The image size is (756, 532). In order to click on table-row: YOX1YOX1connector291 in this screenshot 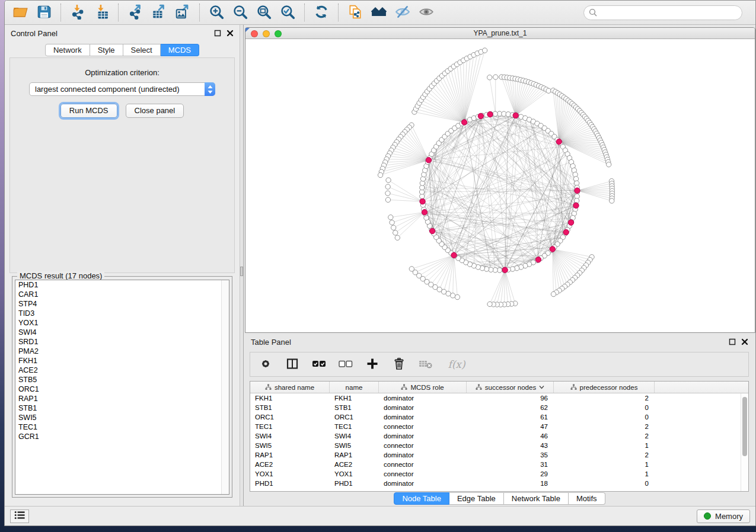, I will do `click(499, 474)`.